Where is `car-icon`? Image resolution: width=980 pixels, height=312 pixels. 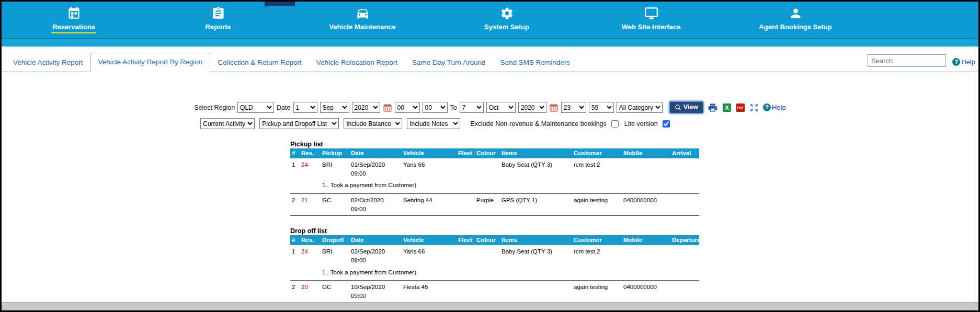 car-icon is located at coordinates (363, 14).